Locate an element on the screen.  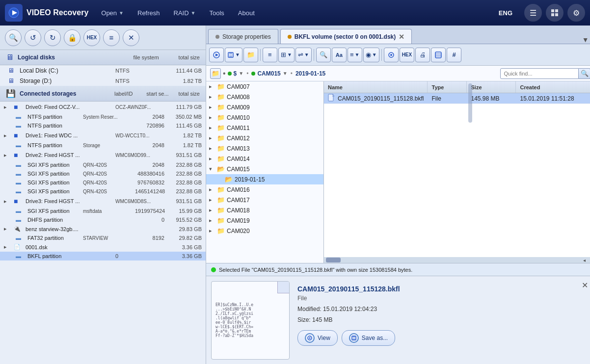
xfs3-item: ▬ SGI XFS partition QRN-420S 976760832 2… is located at coordinates (103, 182).